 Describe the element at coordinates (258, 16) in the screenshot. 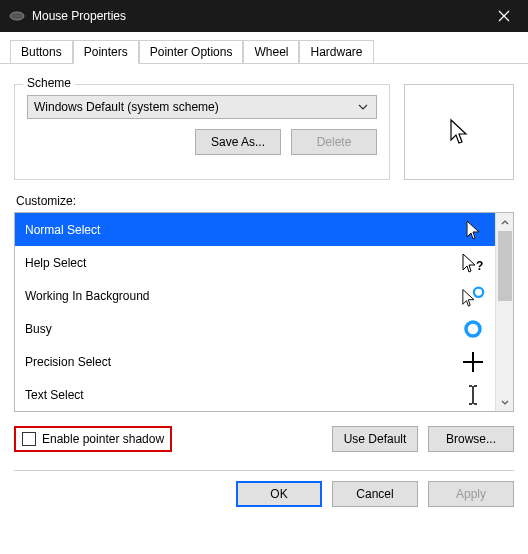

I see `window-title: Mouse Properties` at that location.